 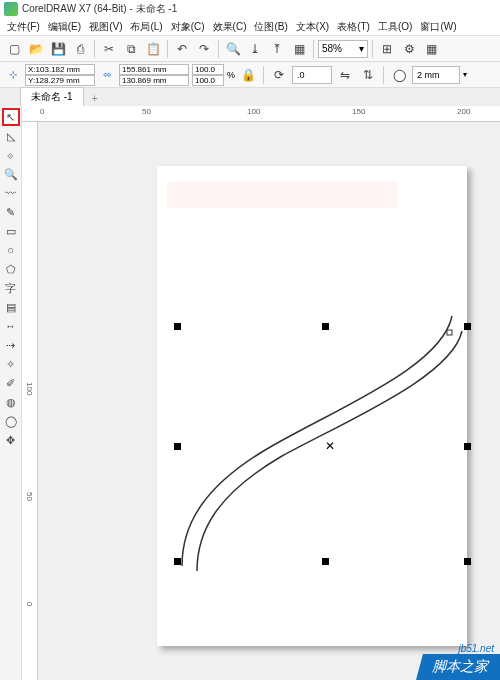 I want to click on open-icon: 📂, so click(x=36, y=49).